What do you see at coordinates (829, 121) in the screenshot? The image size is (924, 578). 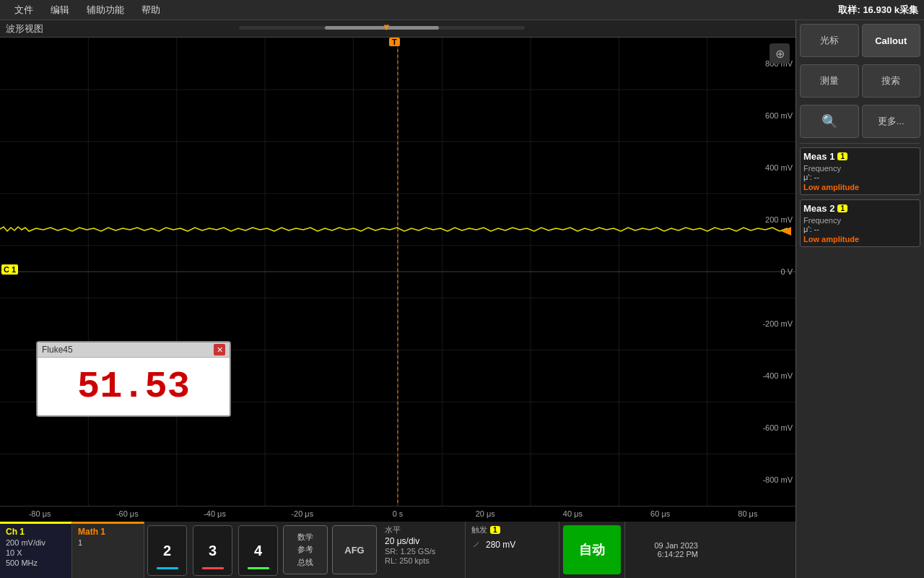 I see `zoom-panel-button: 🔍` at bounding box center [829, 121].